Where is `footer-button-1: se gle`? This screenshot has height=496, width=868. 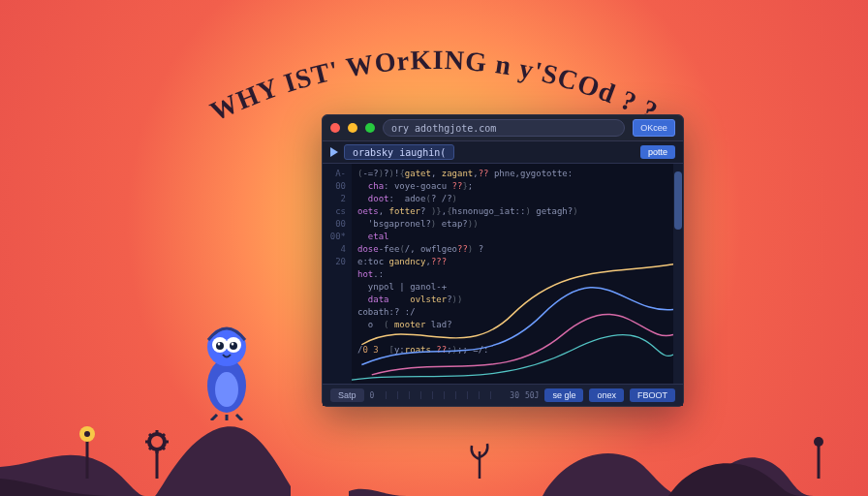 footer-button-1: se gle is located at coordinates (564, 395).